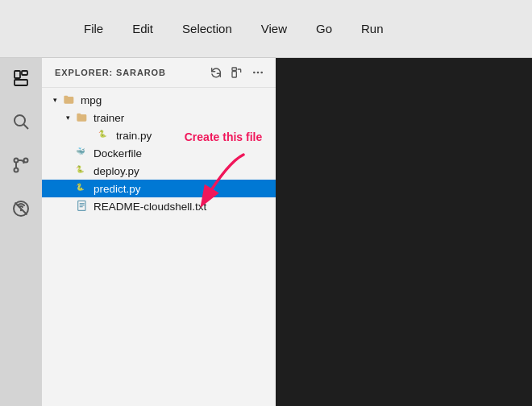 This screenshot has height=406, width=532. What do you see at coordinates (118, 153) in the screenshot?
I see `label-dockerfile: Dockerfile` at bounding box center [118, 153].